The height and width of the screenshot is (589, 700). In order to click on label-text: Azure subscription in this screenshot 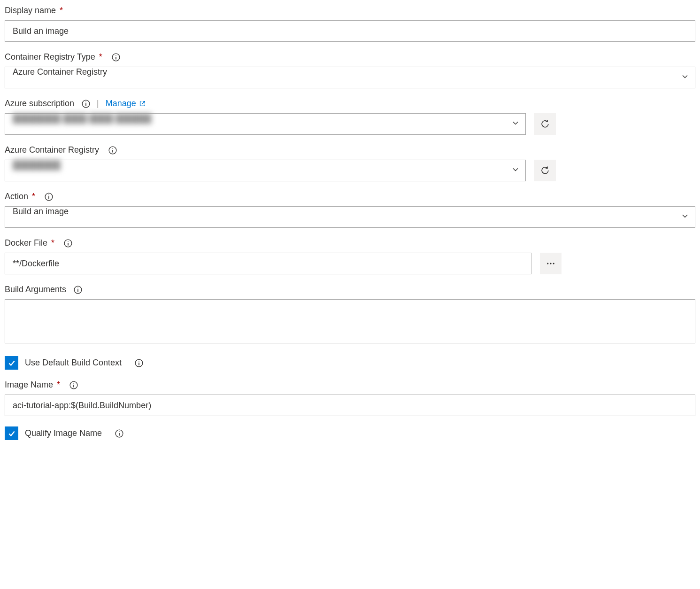, I will do `click(39, 103)`.